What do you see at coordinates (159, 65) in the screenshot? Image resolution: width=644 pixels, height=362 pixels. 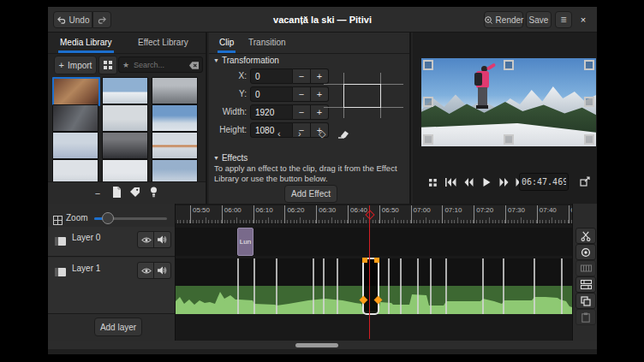 I see `search-input` at bounding box center [159, 65].